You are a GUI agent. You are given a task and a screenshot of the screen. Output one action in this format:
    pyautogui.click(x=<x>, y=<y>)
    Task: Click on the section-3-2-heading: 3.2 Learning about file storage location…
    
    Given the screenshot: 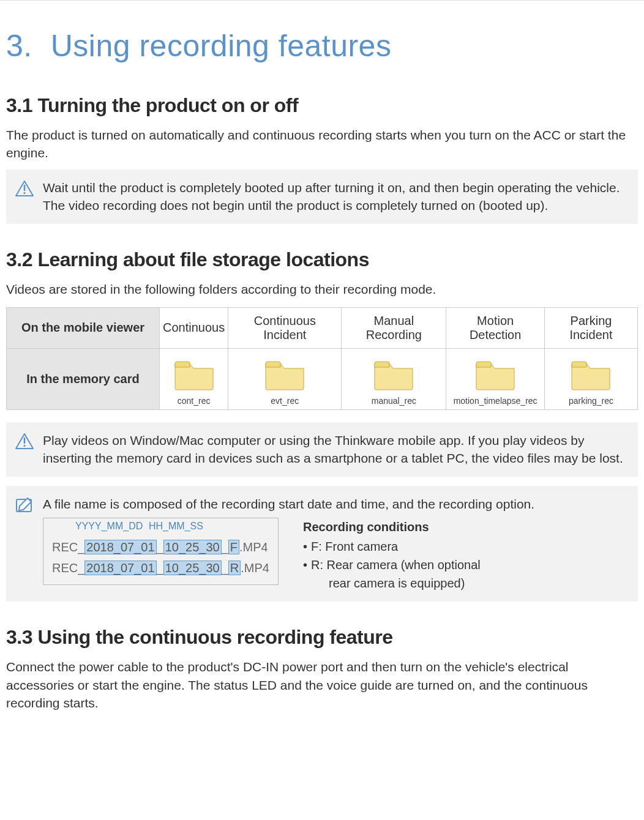 What is the action you would take?
    pyautogui.click(x=322, y=259)
    